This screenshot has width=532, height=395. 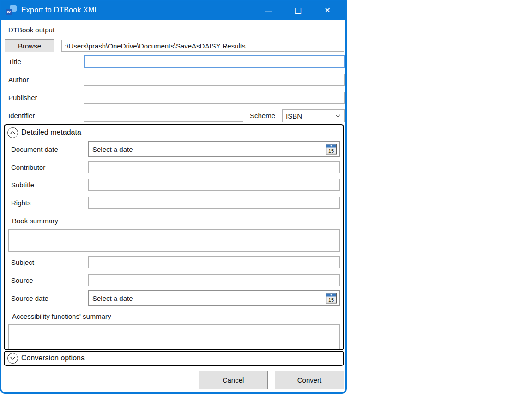 I want to click on convert-button: Convert, so click(x=309, y=380).